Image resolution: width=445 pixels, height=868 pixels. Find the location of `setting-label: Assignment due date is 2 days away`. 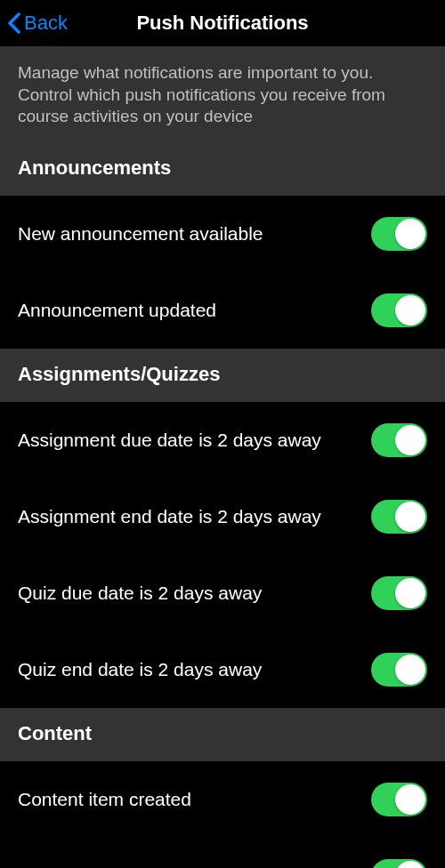

setting-label: Assignment due date is 2 days away is located at coordinates (194, 440).